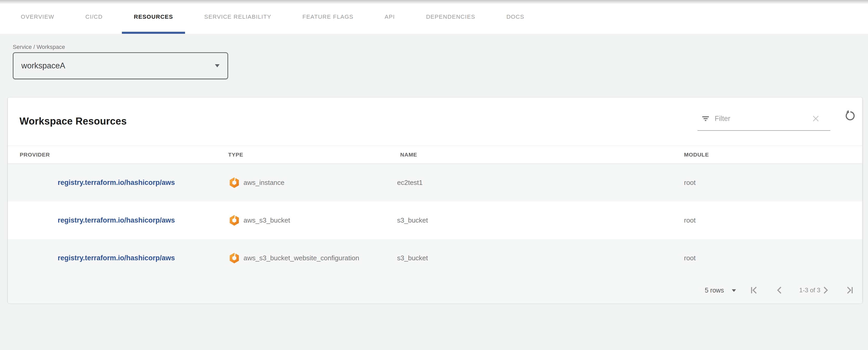  Describe the element at coordinates (311, 183) in the screenshot. I see `type-cell: aws_instance` at that location.